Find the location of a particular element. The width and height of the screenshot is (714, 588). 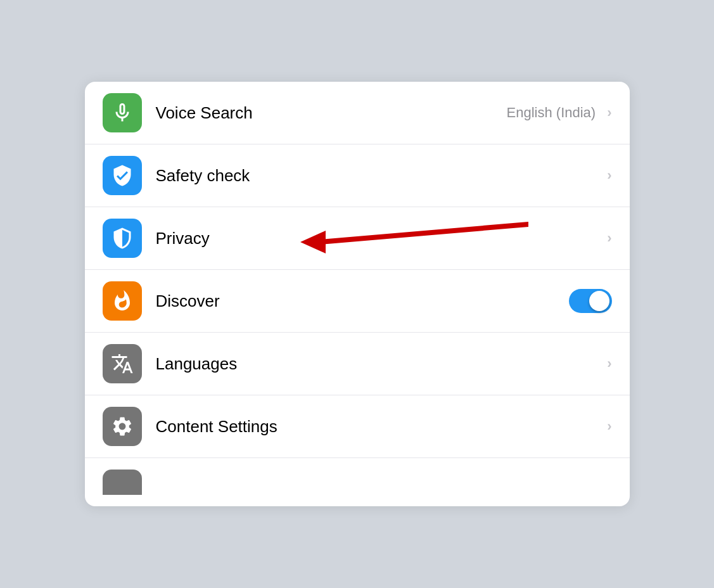

languages-chevron: › is located at coordinates (609, 364).